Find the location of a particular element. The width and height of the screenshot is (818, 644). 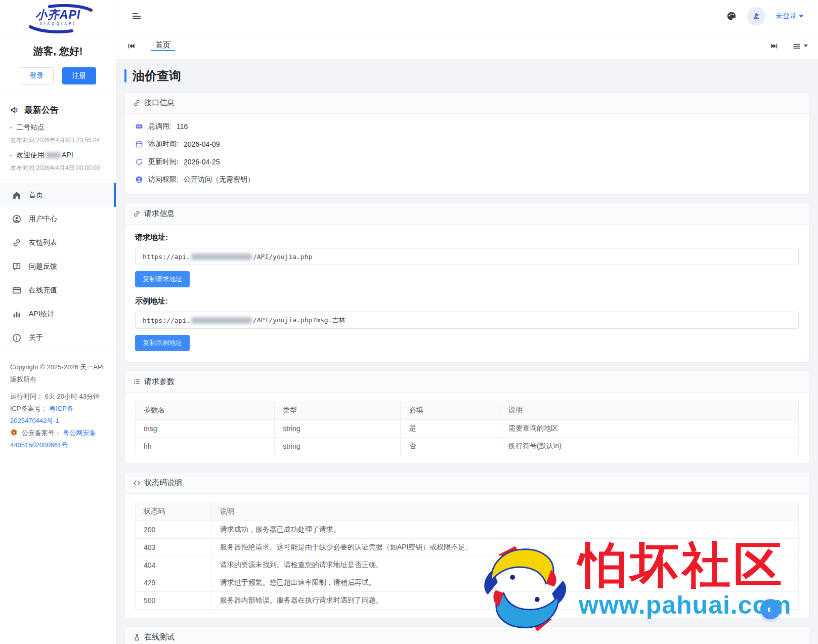

avatar is located at coordinates (756, 16).